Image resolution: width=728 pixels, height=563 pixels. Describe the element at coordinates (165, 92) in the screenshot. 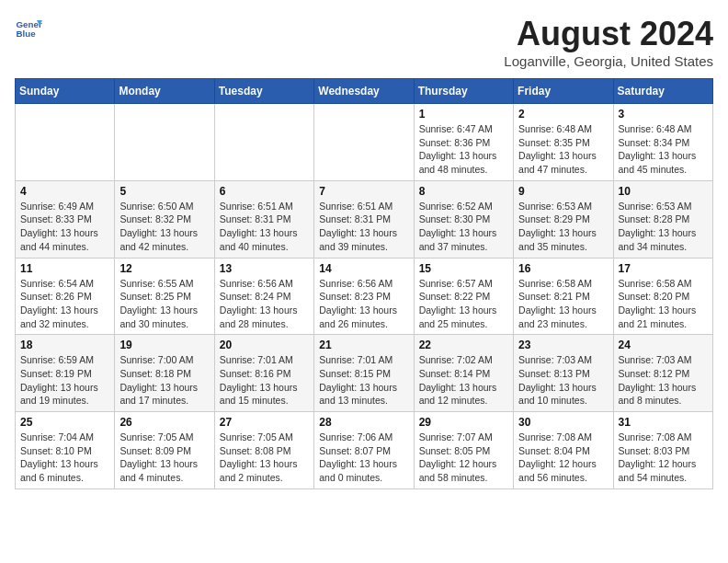

I see `weekday-header-monday: Monday` at that location.